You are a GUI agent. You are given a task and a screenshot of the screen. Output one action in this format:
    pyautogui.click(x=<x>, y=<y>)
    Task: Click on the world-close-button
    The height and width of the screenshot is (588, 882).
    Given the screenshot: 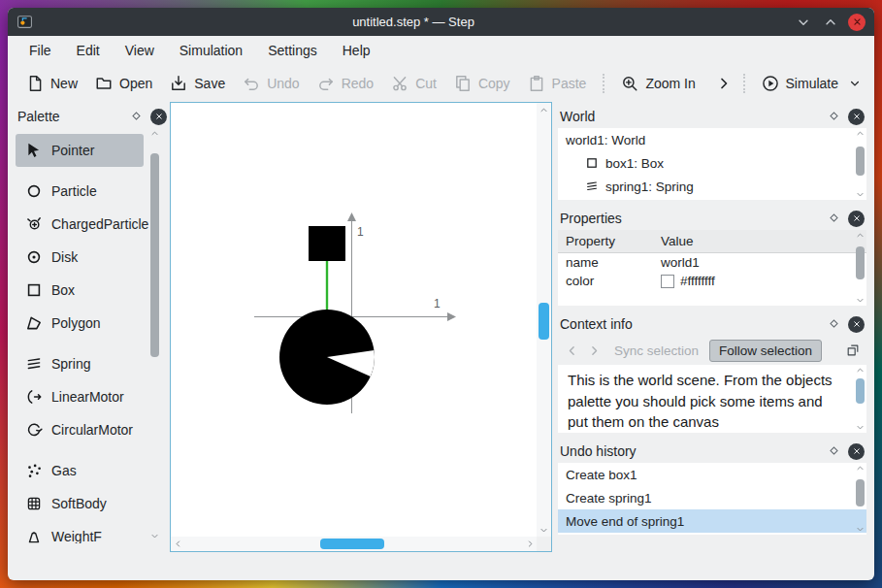 What is the action you would take?
    pyautogui.click(x=856, y=116)
    